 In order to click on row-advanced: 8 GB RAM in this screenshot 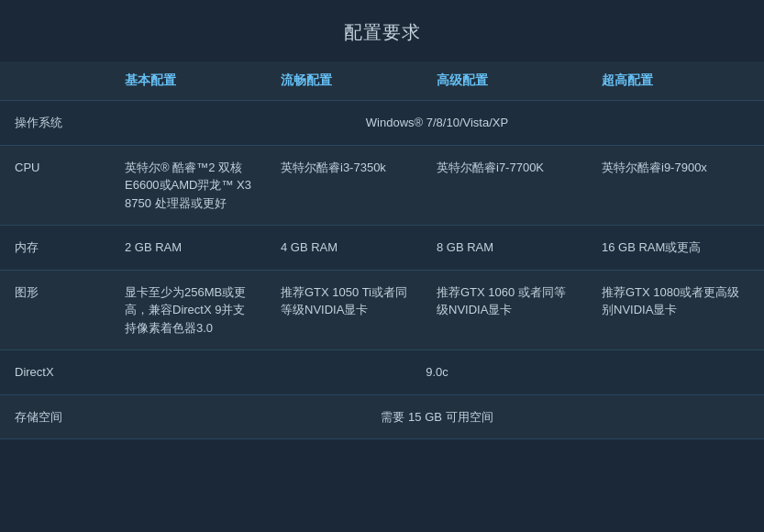, I will do `click(504, 248)`.